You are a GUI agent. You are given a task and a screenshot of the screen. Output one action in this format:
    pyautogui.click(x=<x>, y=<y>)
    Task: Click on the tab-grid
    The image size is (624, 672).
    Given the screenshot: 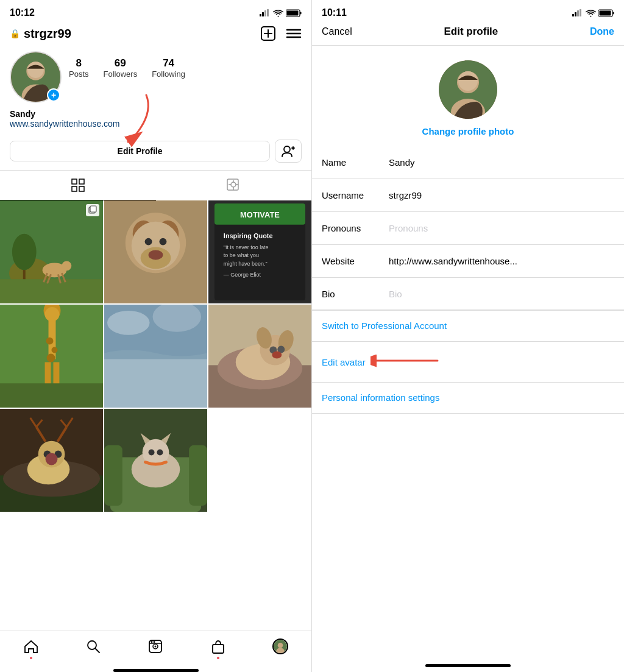 What is the action you would take?
    pyautogui.click(x=78, y=185)
    